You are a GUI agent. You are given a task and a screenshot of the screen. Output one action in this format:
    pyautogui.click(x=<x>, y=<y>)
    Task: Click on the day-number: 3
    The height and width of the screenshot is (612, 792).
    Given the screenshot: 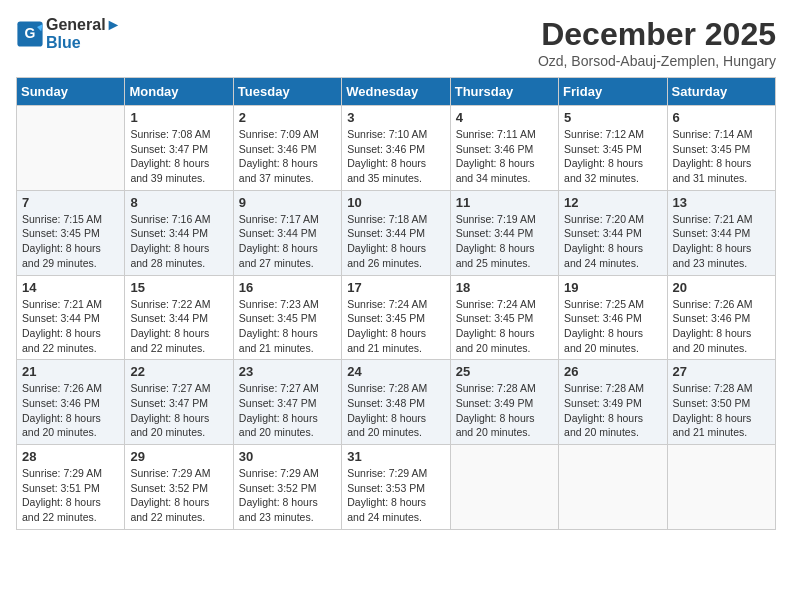 What is the action you would take?
    pyautogui.click(x=396, y=118)
    